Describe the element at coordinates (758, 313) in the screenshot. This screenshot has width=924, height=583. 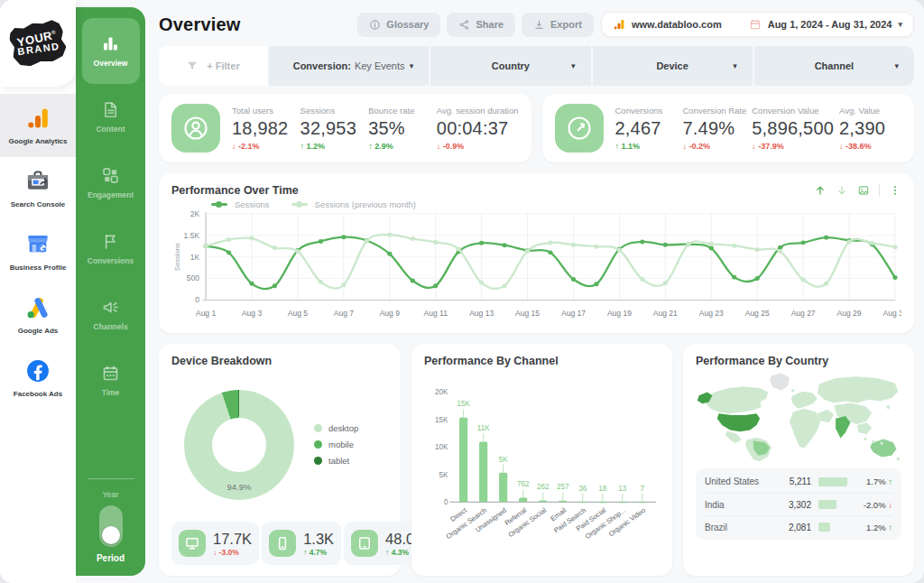
I see `svg-text: Aug 25` at that location.